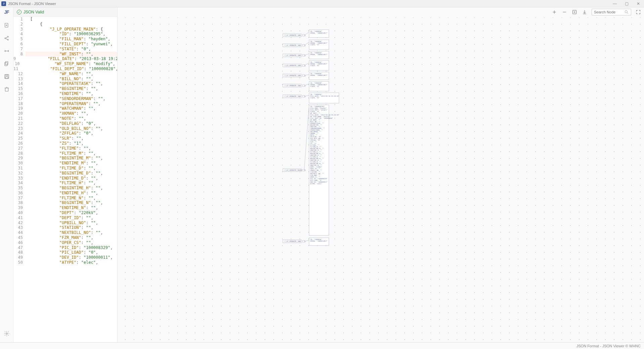  Describe the element at coordinates (65, 109) in the screenshot. I see `code-line: 19 "WATCHMAN": "",` at that location.